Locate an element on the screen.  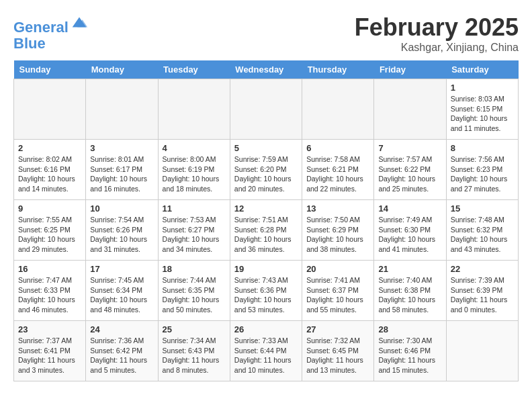
day-cell: 21Sunrise: 7:40 AM Sunset: 6:38 PM Dayli… is located at coordinates (410, 291).